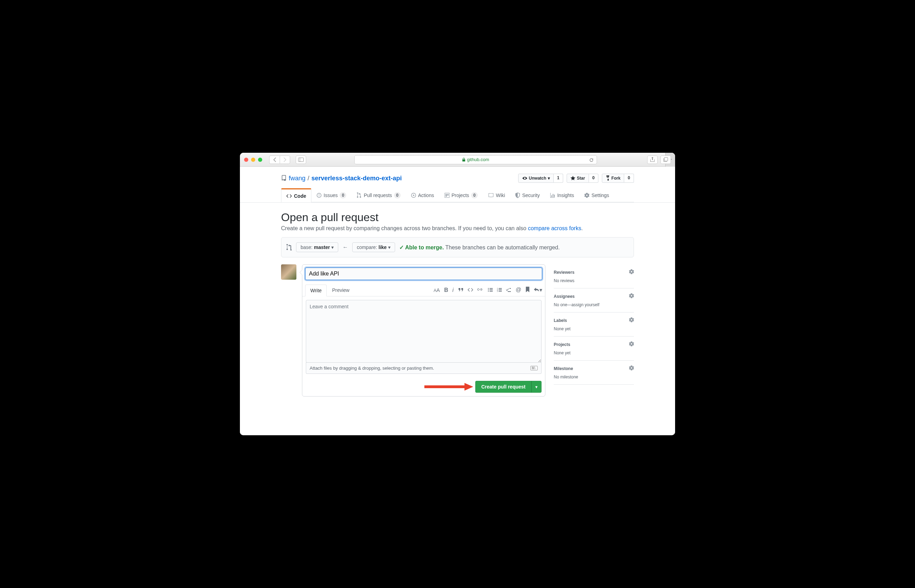  I want to click on tab-projects-label: Projects, so click(460, 195).